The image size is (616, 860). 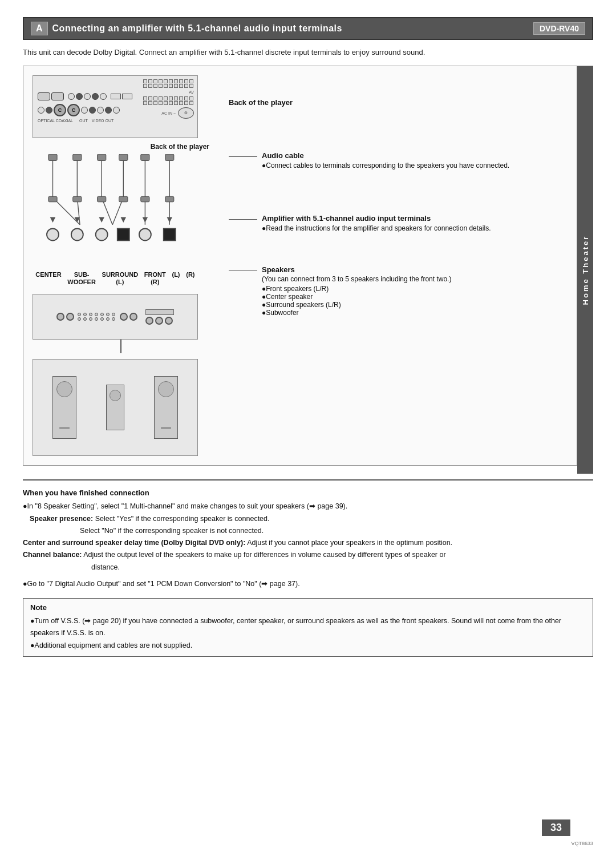 What do you see at coordinates (559, 29) in the screenshot?
I see `model-badge: DVD-RV40` at bounding box center [559, 29].